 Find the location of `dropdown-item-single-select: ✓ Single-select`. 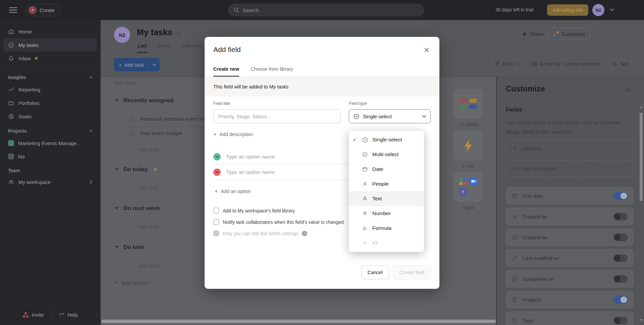

dropdown-item-single-select: ✓ Single-select is located at coordinates (386, 140).